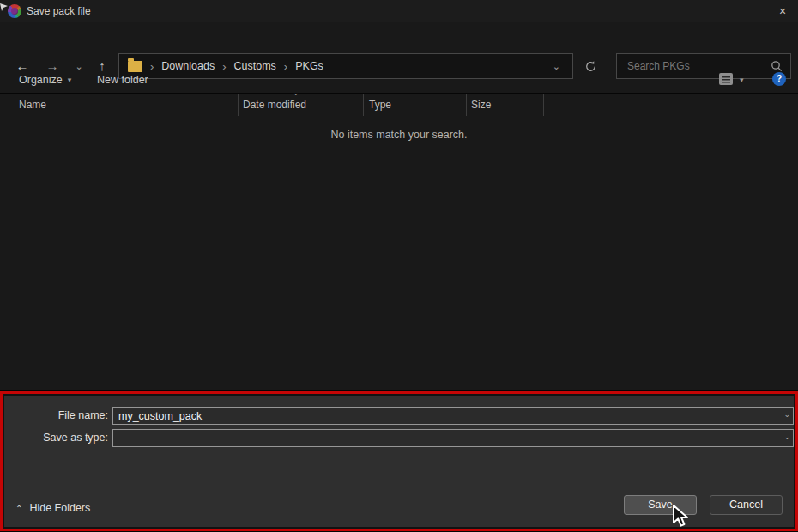 The image size is (798, 532). What do you see at coordinates (399, 81) in the screenshot?
I see `command-toolbar: Organize▾ New folder ▾ ?` at bounding box center [399, 81].